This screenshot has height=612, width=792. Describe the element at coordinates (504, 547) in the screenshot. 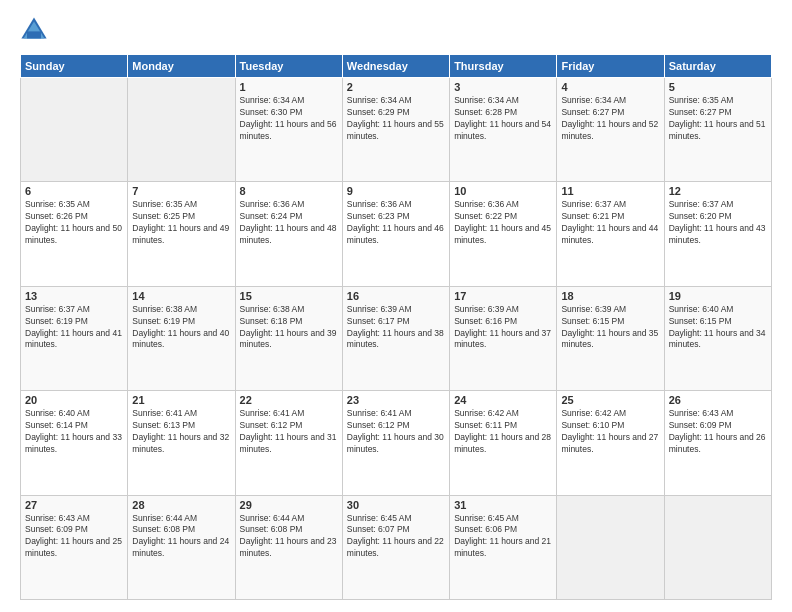

I see `calendar-cell: 31Sunrise: 6:45 AM Sunset: 6:06 PM Dayli…` at that location.